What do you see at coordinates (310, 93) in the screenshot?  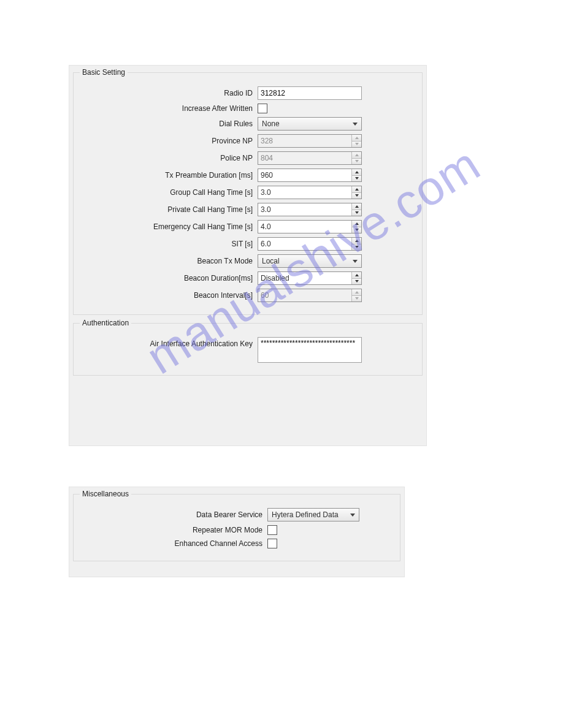 I see `radio-id-input` at bounding box center [310, 93].